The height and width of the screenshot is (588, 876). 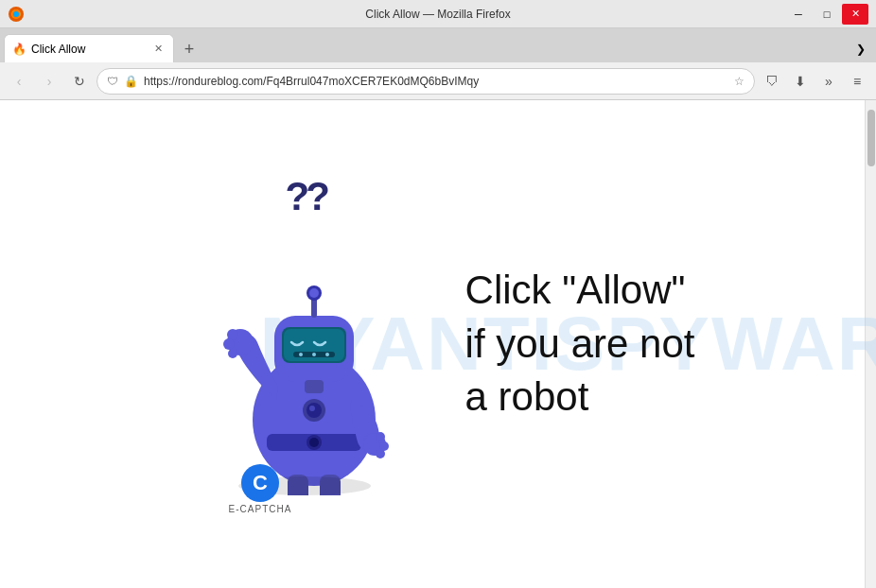 I want to click on titlebar-title: Click Allow — Mozilla Firefox, so click(x=437, y=14).